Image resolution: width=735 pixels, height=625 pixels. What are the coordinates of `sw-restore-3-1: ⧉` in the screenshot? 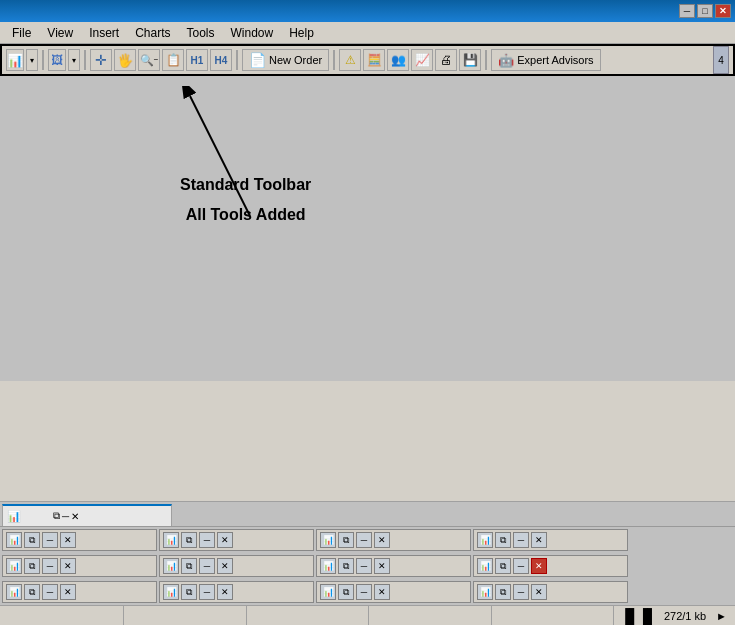 It's located at (32, 566).